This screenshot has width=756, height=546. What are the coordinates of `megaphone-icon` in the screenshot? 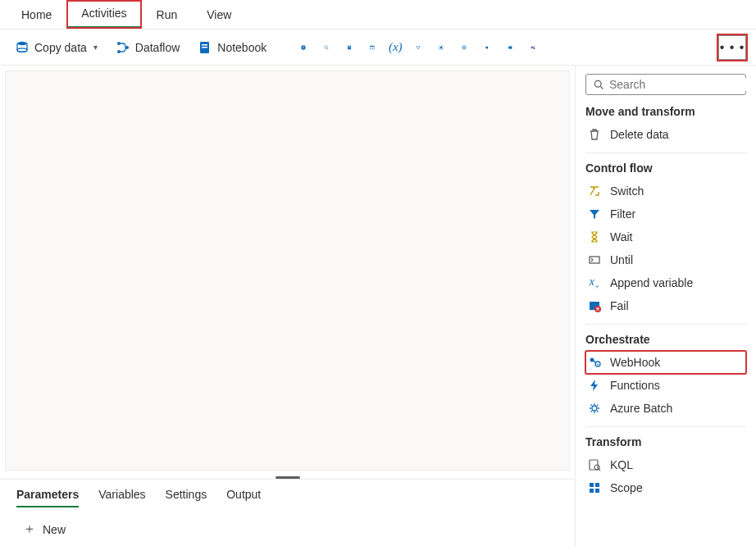 It's located at (487, 48).